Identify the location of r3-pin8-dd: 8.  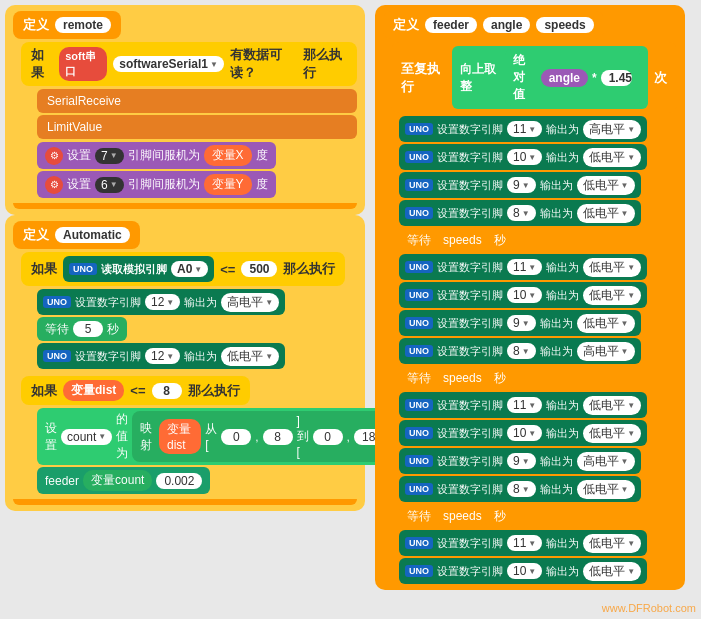
(522, 489).